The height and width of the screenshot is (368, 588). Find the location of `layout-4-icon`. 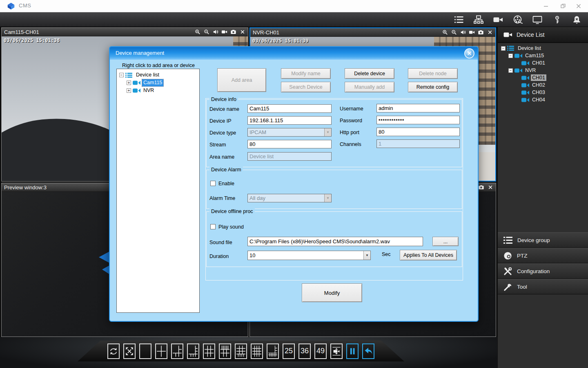

layout-4-icon is located at coordinates (161, 351).